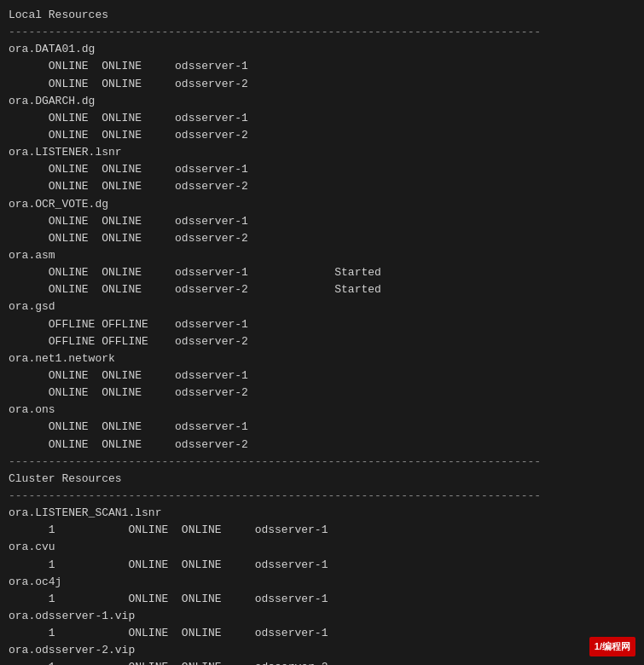 This screenshot has height=665, width=644. I want to click on terminal-line: 1 ONLINE ONLINE odsserver-2, so click(322, 662).